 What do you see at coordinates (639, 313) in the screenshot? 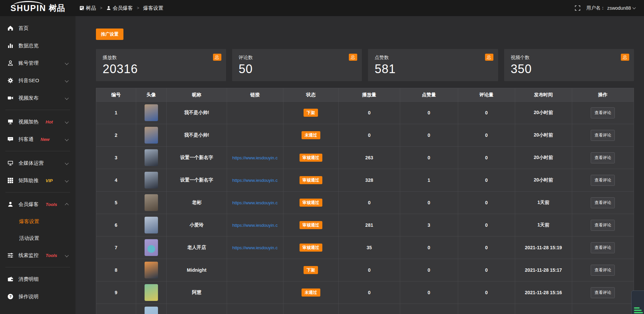
I see `equalizer-bar` at bounding box center [639, 313].